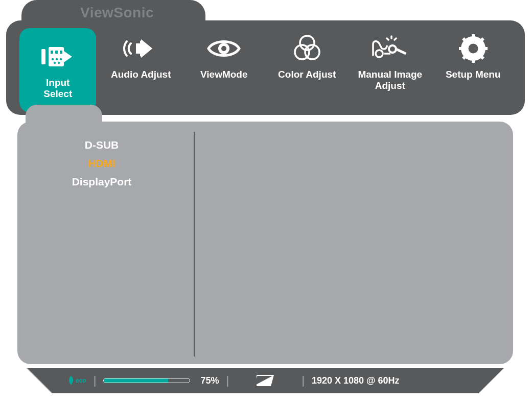 This screenshot has width=532, height=403. What do you see at coordinates (390, 49) in the screenshot?
I see `manual-image-adjust-icon` at bounding box center [390, 49].